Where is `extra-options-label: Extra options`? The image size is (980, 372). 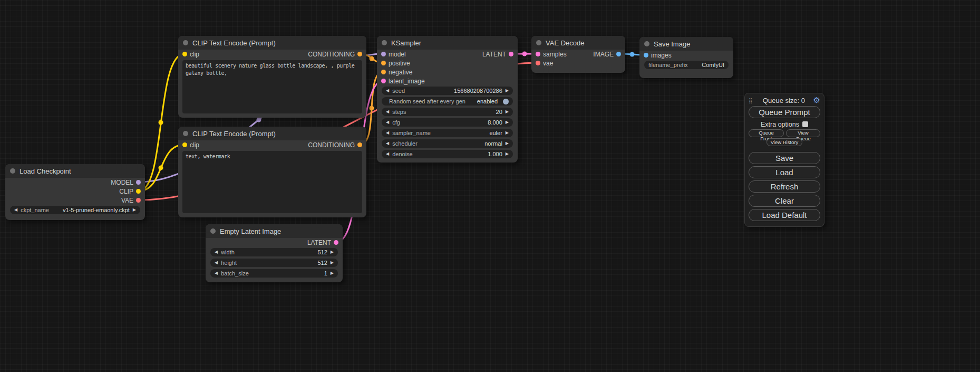 extra-options-label: Extra options is located at coordinates (780, 125).